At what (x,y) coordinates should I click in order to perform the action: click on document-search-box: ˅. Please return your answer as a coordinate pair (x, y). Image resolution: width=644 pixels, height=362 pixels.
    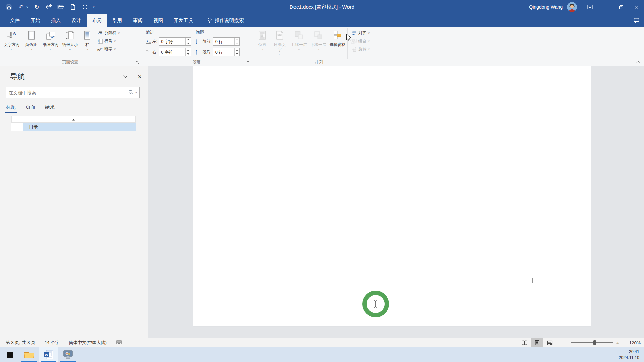
    Looking at the image, I should click on (72, 93).